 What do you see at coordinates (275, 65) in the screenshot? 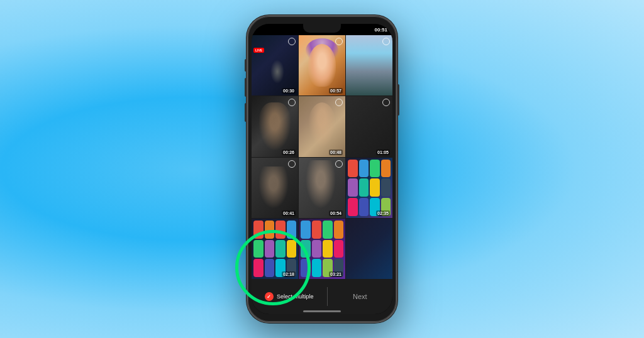
I see `video-cell-1-1: LIVE 00:30` at bounding box center [275, 65].